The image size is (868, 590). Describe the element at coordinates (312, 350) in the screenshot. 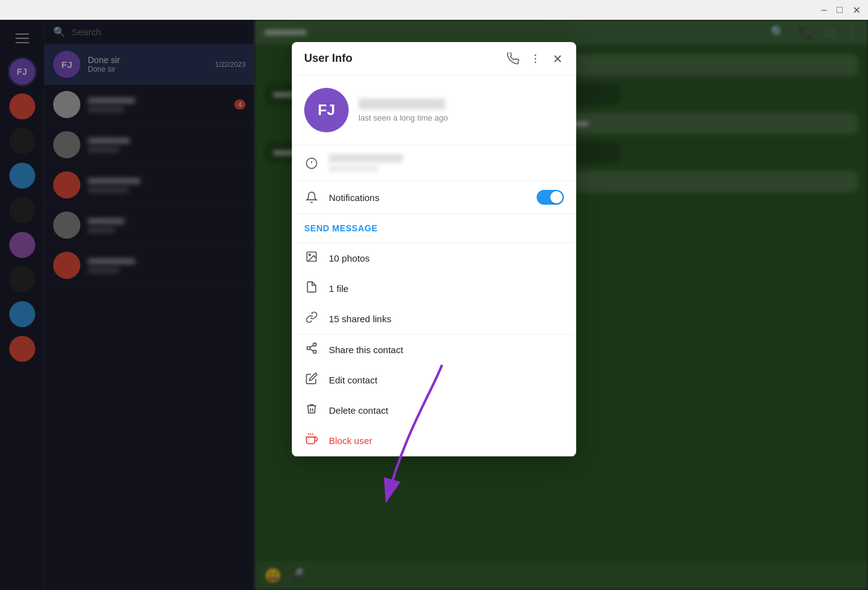

I see `share-icon` at that location.